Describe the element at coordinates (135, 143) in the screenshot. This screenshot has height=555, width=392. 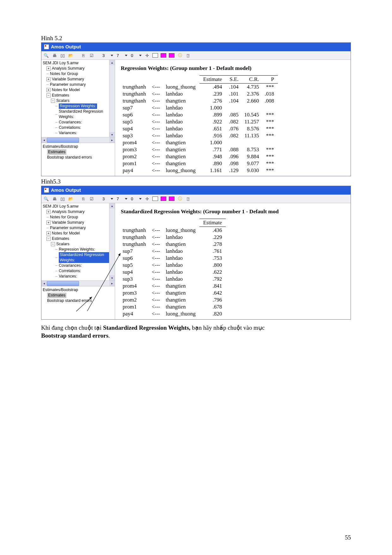
I see `table-cell: prom4` at that location.